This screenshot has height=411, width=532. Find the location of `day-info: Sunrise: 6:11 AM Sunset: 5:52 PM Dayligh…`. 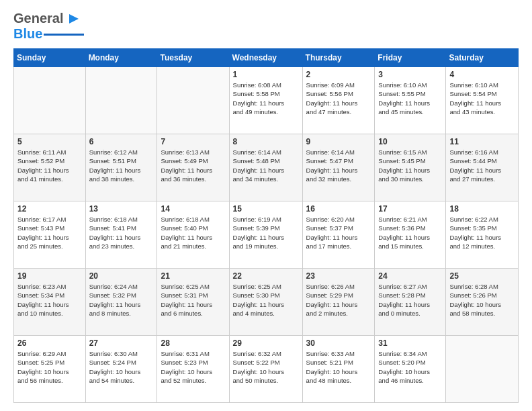

day-info: Sunrise: 6:11 AM Sunset: 5:52 PM Dayligh… is located at coordinates (50, 165).